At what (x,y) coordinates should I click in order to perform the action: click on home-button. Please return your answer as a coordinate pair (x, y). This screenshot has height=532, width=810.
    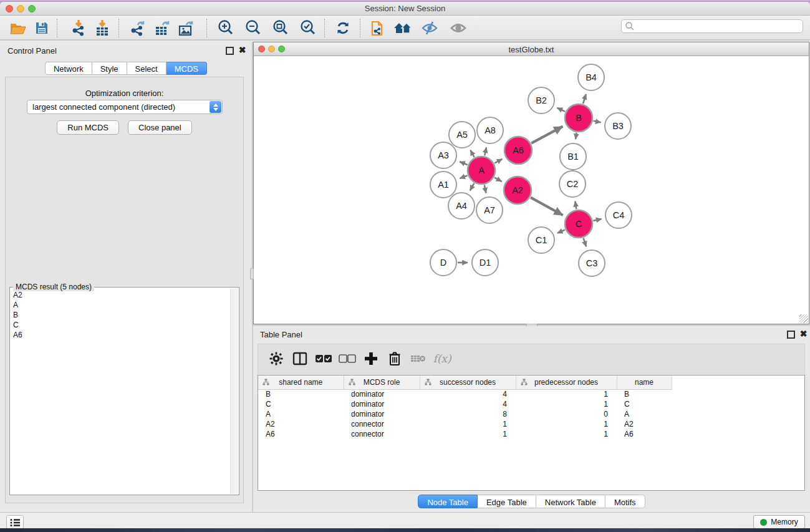
    Looking at the image, I should click on (403, 28).